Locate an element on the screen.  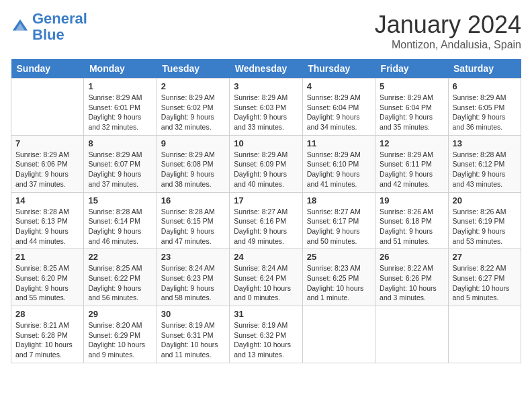
calendar-cell: 28Sunrise: 8:21 AMSunset: 6:28 PMDayligh… is located at coordinates (48, 334).